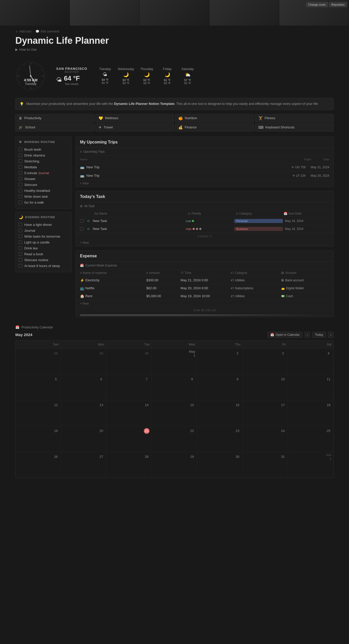 Image resolution: width=349 pixels, height=644 pixels. Describe the element at coordinates (265, 465) in the screenshot. I see `cal-day-may31: 31` at that location.